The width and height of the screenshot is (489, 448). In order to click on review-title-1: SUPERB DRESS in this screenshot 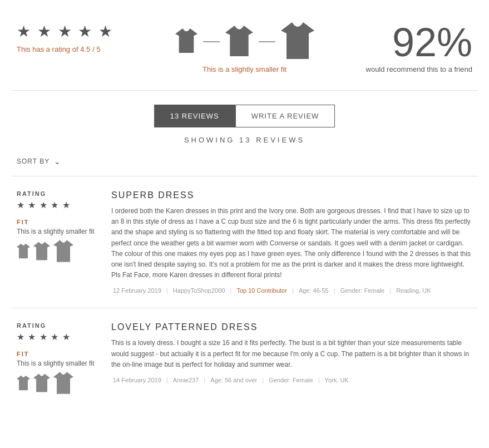, I will do `click(292, 195)`.